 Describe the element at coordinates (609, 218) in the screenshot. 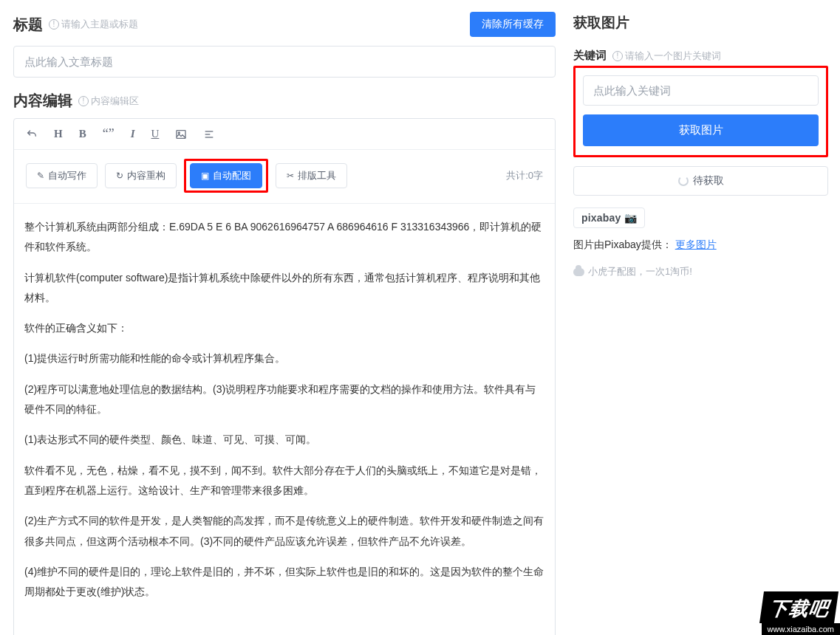

I see `pixabay-tag: pixabay 📷` at that location.